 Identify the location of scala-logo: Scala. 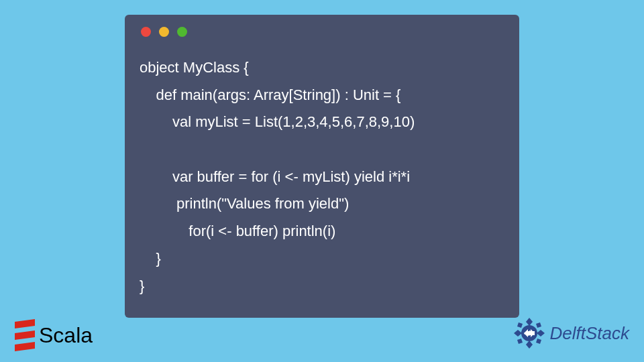
(54, 335).